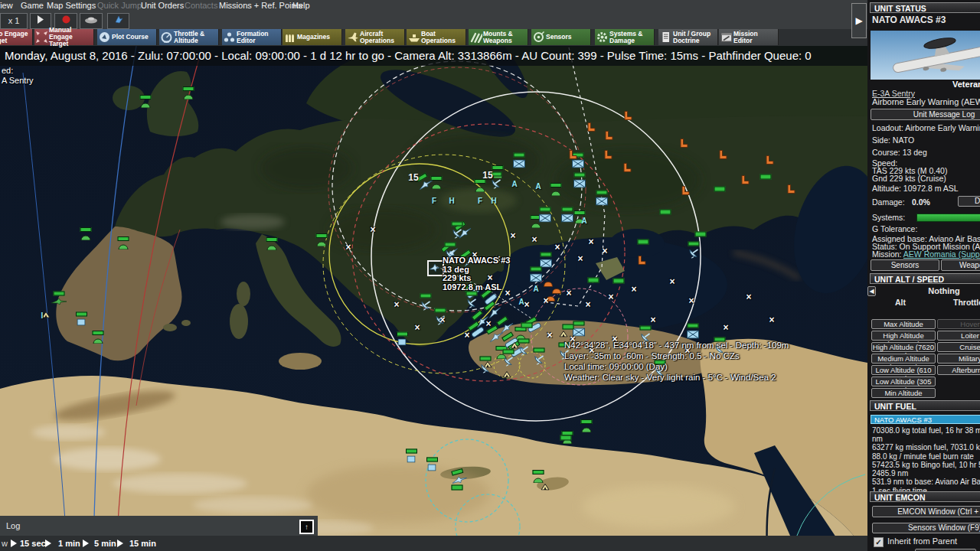 The image size is (980, 551). What do you see at coordinates (749, 37) in the screenshot?
I see `mission-editor-button: MissionEditor` at bounding box center [749, 37].